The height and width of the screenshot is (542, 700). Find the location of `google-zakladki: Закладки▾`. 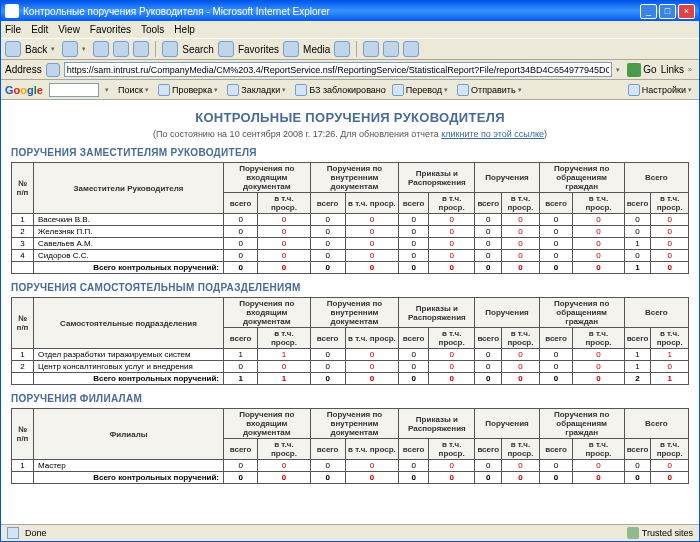

google-zakladki: Закладки▾ is located at coordinates (258, 90).